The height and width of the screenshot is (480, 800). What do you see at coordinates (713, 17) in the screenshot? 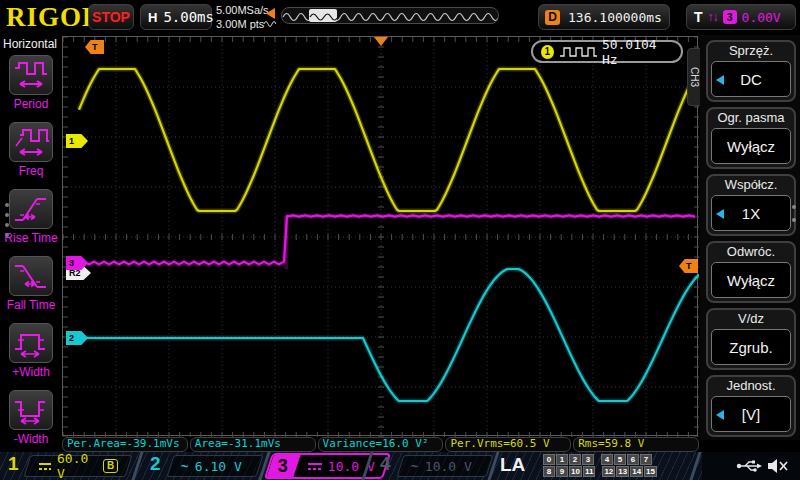
I see `trigger-slope-icon: ↑↓` at bounding box center [713, 17].